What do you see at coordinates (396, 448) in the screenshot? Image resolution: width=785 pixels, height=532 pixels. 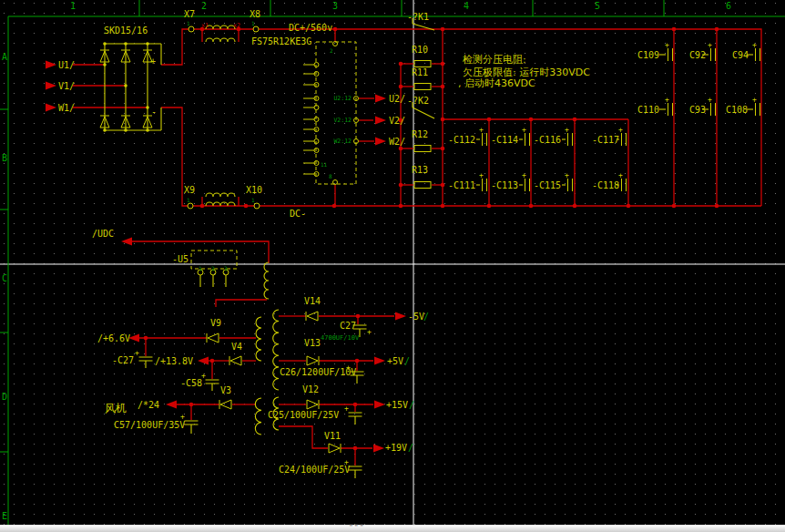 I see `schematic-label: +19V` at bounding box center [396, 448].